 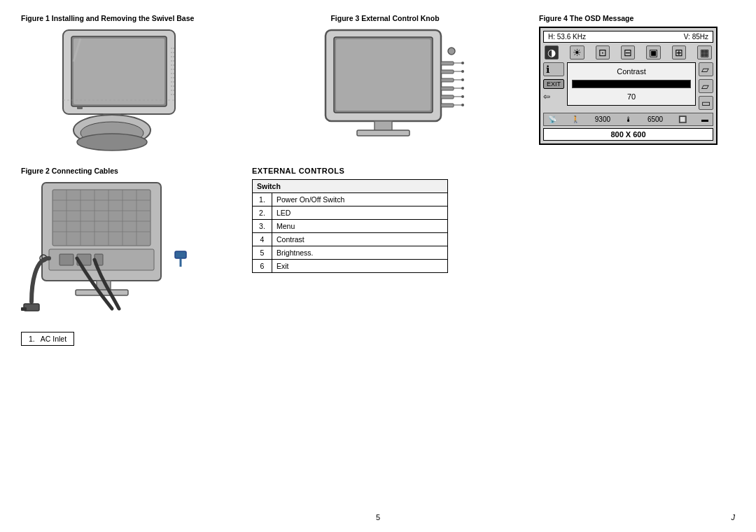 I want to click on osd-antenna-icon: 📡, so click(x=552, y=119).